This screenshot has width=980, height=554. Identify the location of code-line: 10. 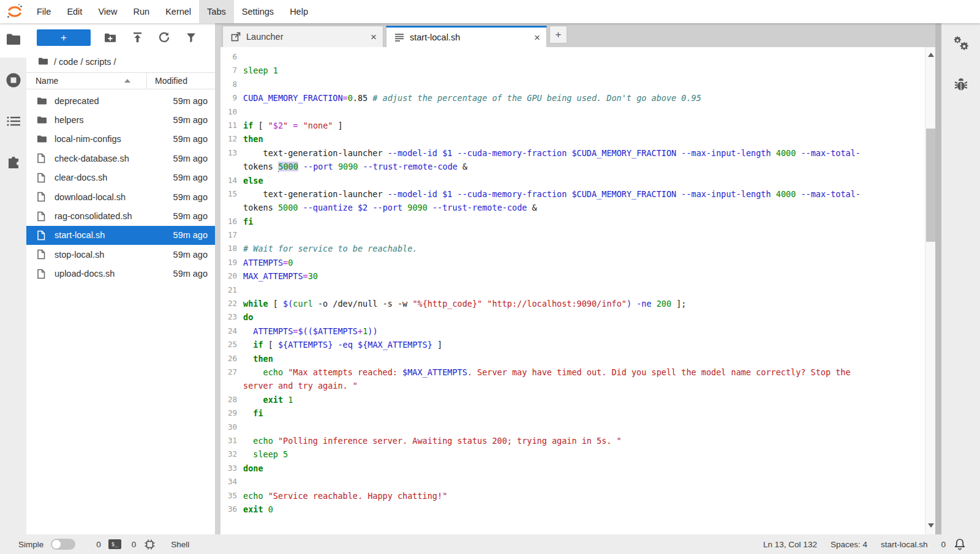
(578, 112).